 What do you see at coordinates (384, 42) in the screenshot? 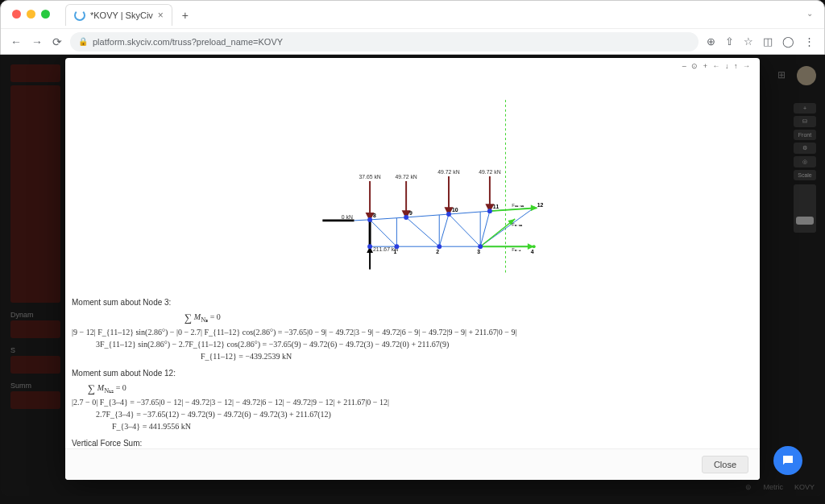
I see `address-bar: 🔒 platform.skyciv.com/truss?preload_name…` at bounding box center [384, 42].